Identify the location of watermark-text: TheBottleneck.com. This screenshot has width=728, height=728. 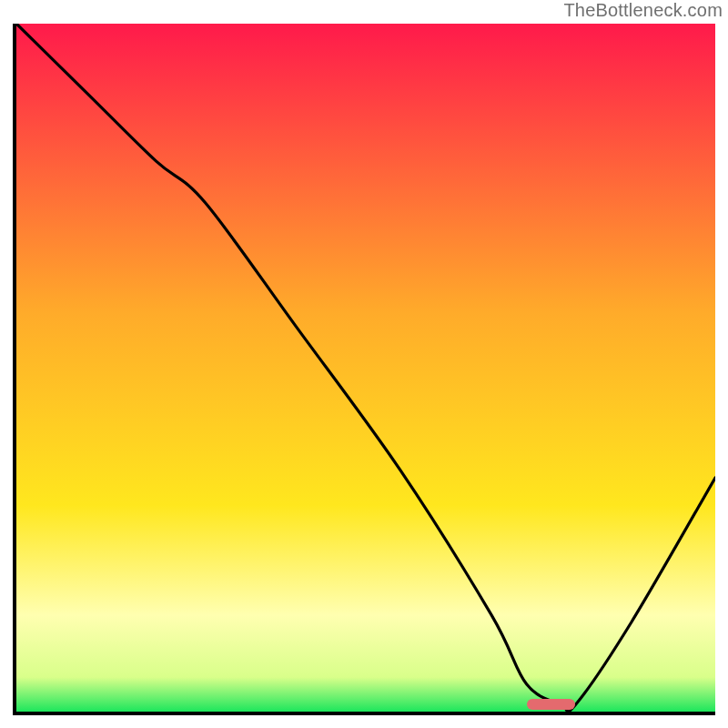
(642, 11).